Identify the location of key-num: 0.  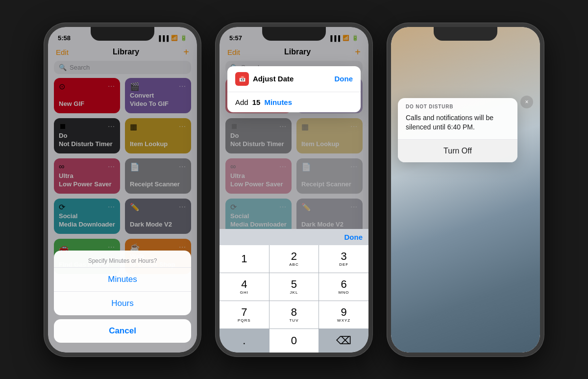
(294, 341).